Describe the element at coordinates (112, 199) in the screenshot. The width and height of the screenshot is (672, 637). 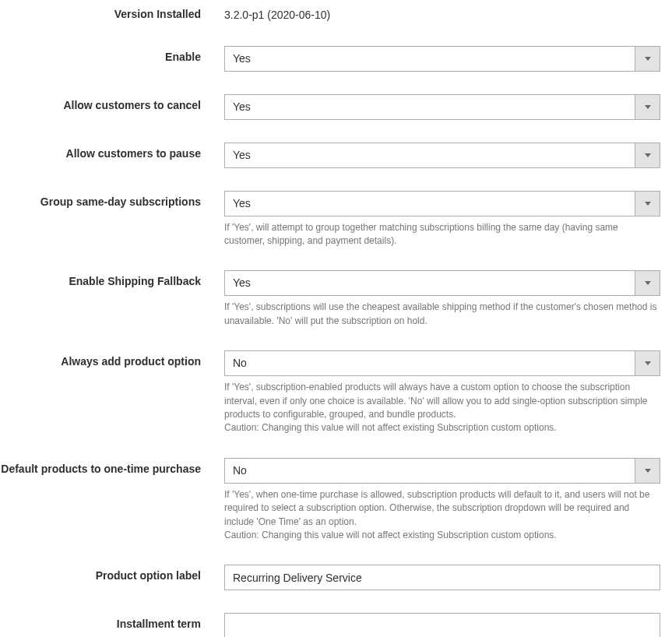
I see `label-group-same-day: Group same-day subscriptions` at that location.